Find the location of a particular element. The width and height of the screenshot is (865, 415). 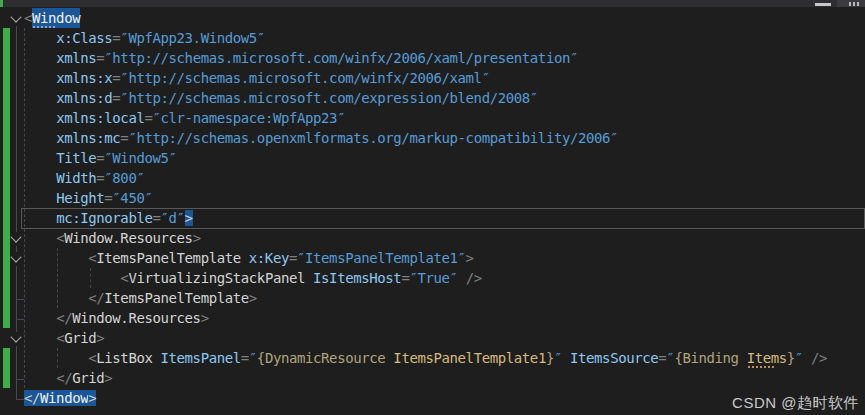

code-line-12: <Window.Resources> is located at coordinates (432, 238).